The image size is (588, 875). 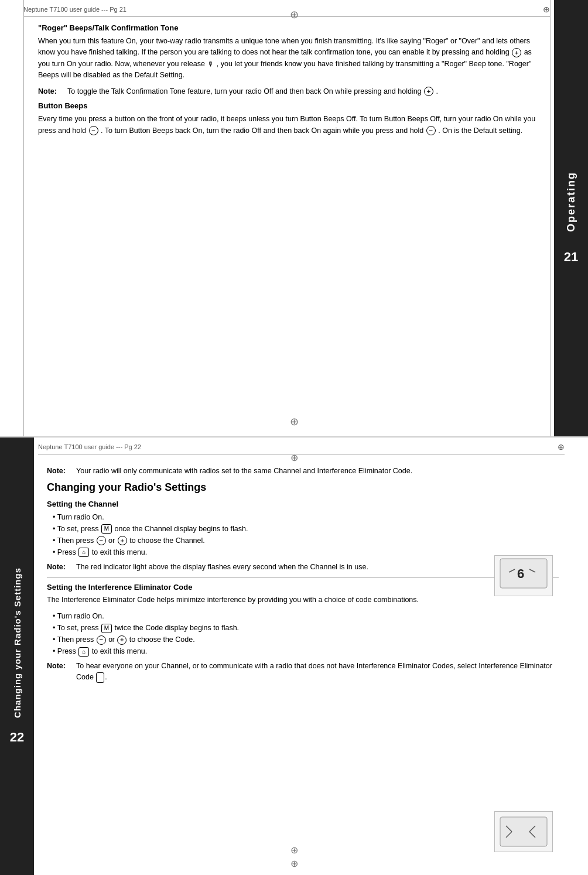 I want to click on interference-note-text: To hear everyone on your Channel, or to …, so click(x=317, y=672).